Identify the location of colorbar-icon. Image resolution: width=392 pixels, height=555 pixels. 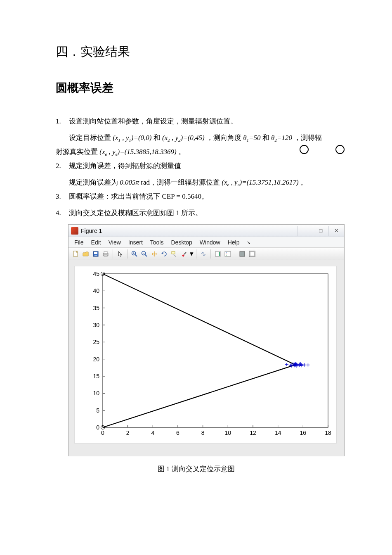
(218, 254).